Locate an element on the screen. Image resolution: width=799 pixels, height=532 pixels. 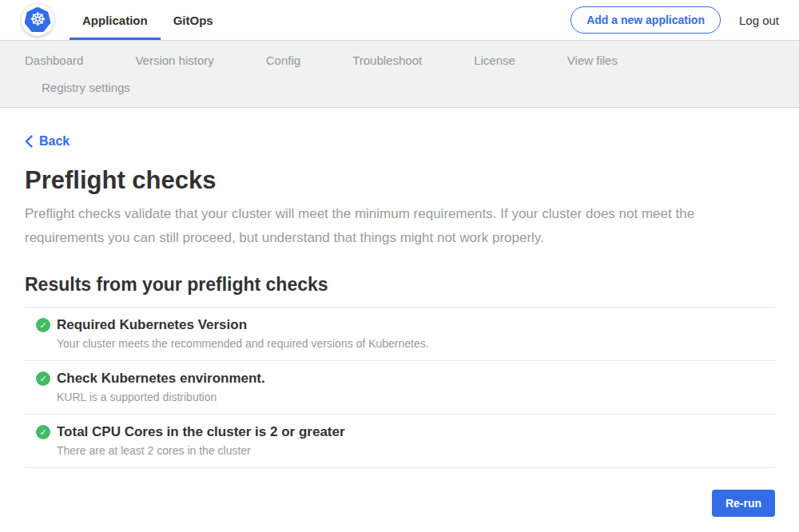
add-new-application-button: Add a new application is located at coordinates (646, 20).